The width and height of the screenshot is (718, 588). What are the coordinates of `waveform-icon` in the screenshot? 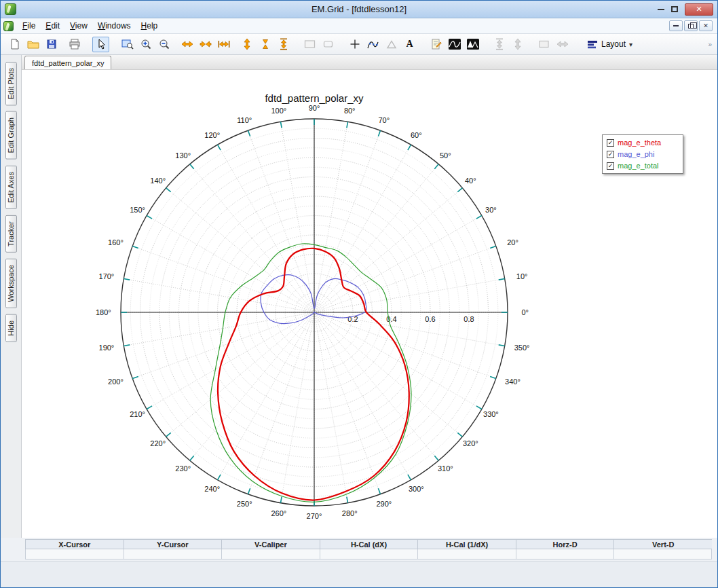 It's located at (455, 44).